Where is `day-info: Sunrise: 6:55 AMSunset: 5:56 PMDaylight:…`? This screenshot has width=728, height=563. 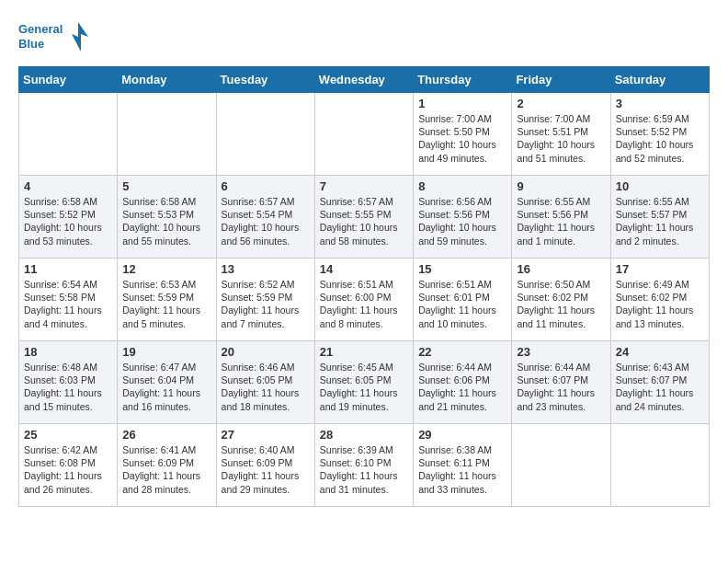 day-info: Sunrise: 6:55 AMSunset: 5:56 PMDaylight:… is located at coordinates (561, 221).